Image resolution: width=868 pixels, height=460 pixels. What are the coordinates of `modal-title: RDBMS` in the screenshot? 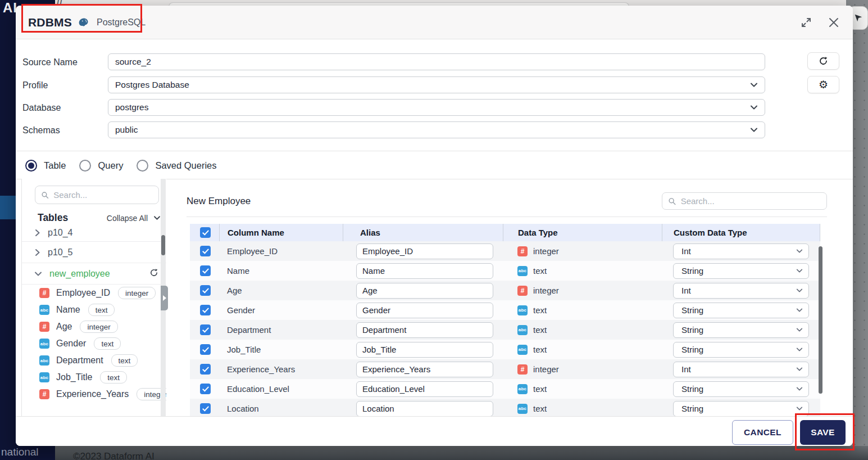 It's located at (50, 22).